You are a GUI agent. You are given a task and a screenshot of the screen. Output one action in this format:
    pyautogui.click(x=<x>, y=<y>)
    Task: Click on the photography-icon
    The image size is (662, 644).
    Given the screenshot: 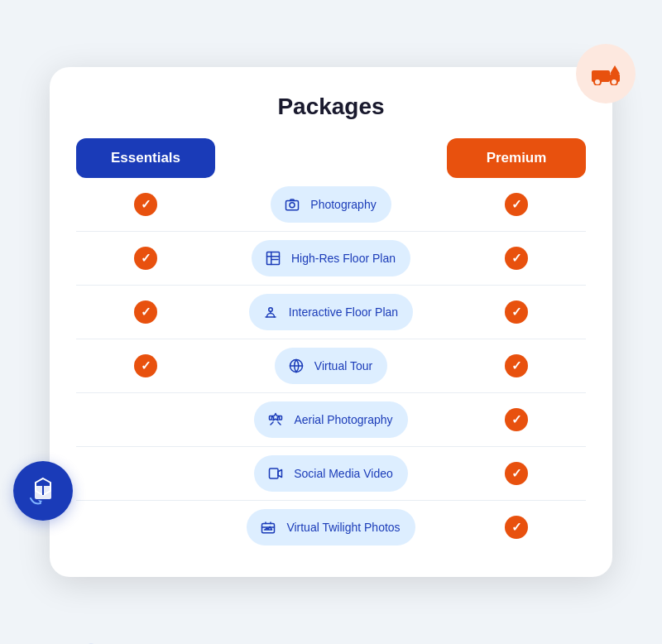 What is the action you would take?
    pyautogui.click(x=292, y=204)
    